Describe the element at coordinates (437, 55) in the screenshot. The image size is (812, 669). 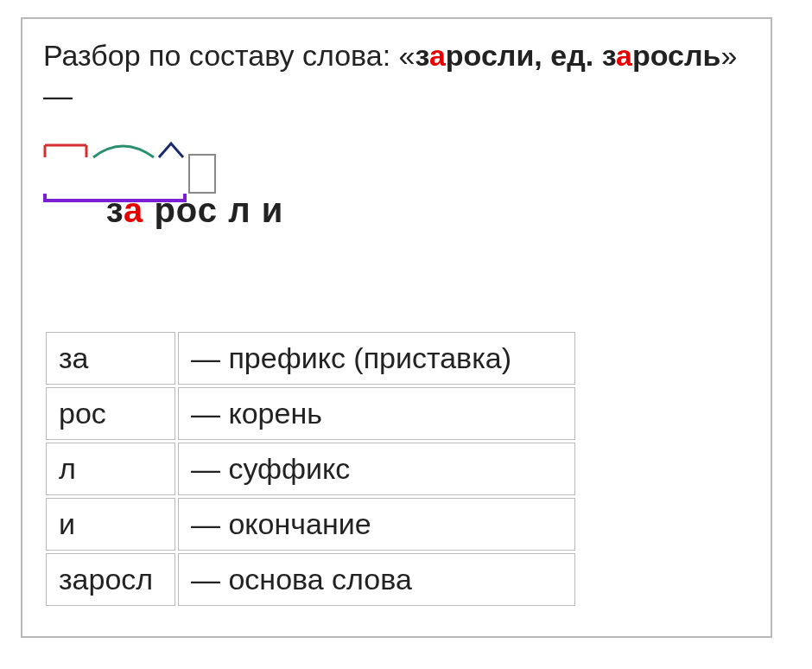
I see `word1-stress: а` at that location.